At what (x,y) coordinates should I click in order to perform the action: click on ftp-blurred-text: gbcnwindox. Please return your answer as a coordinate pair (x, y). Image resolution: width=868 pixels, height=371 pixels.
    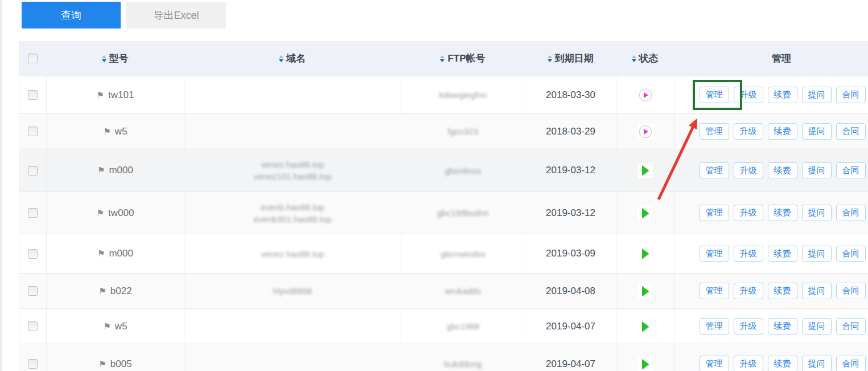
    Looking at the image, I should click on (463, 254).